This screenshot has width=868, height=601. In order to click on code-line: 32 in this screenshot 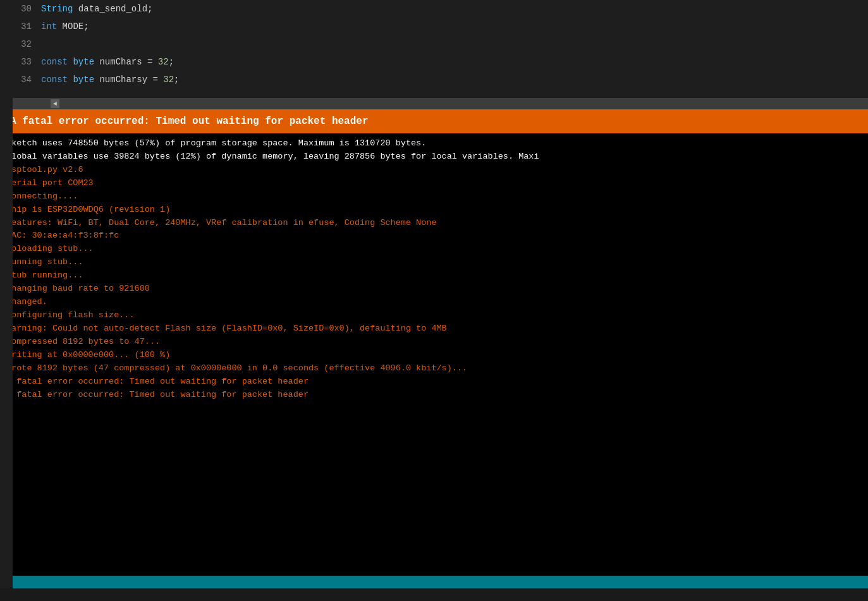, I will do `click(440, 44)`.